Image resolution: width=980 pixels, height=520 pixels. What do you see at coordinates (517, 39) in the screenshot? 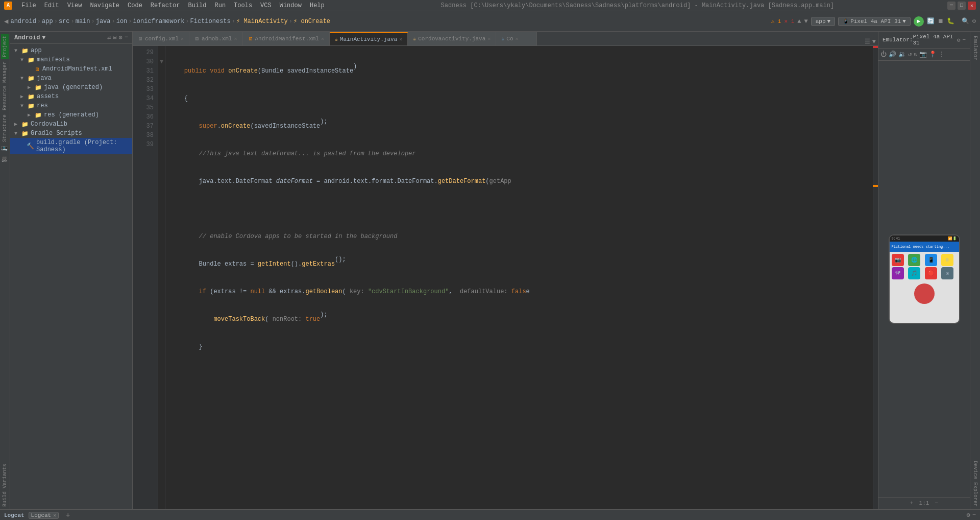
I see `tab-co: ☕ Co ✕` at bounding box center [517, 39].